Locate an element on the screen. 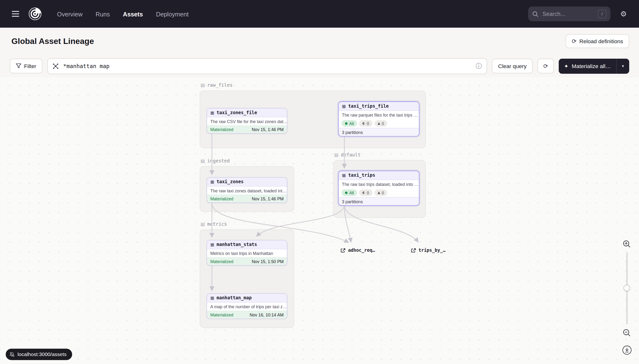  asset-node-manhattan-map: ▦ manhattan_map A map of the number of t… is located at coordinates (247, 306).